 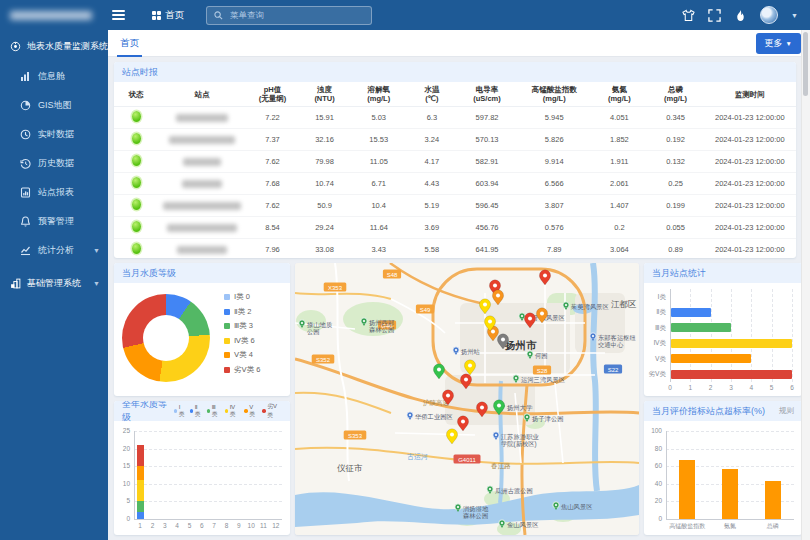 I want to click on legend-item: Ⅰ类, so click(x=180, y=412).